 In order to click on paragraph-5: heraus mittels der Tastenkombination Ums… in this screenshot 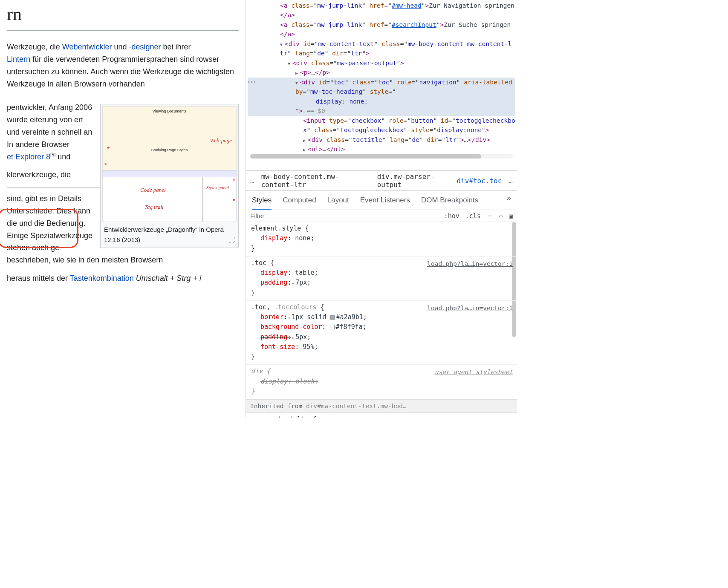, I will do `click(123, 279)`.